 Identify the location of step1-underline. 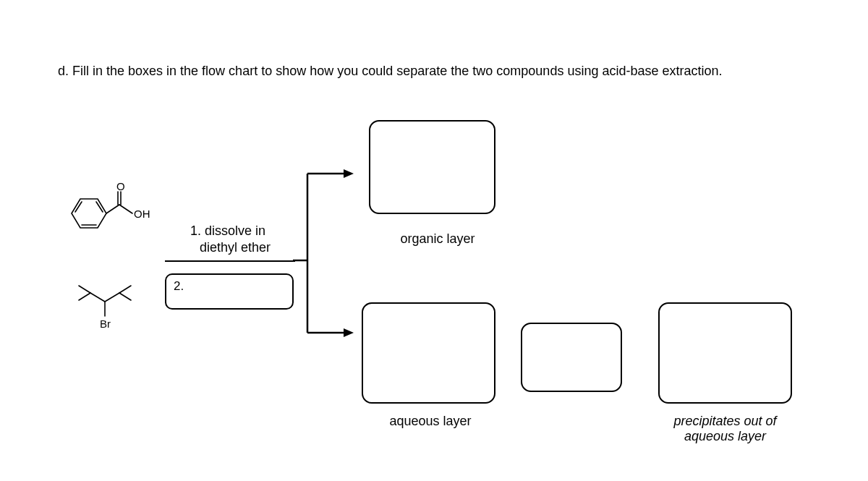
(230, 261).